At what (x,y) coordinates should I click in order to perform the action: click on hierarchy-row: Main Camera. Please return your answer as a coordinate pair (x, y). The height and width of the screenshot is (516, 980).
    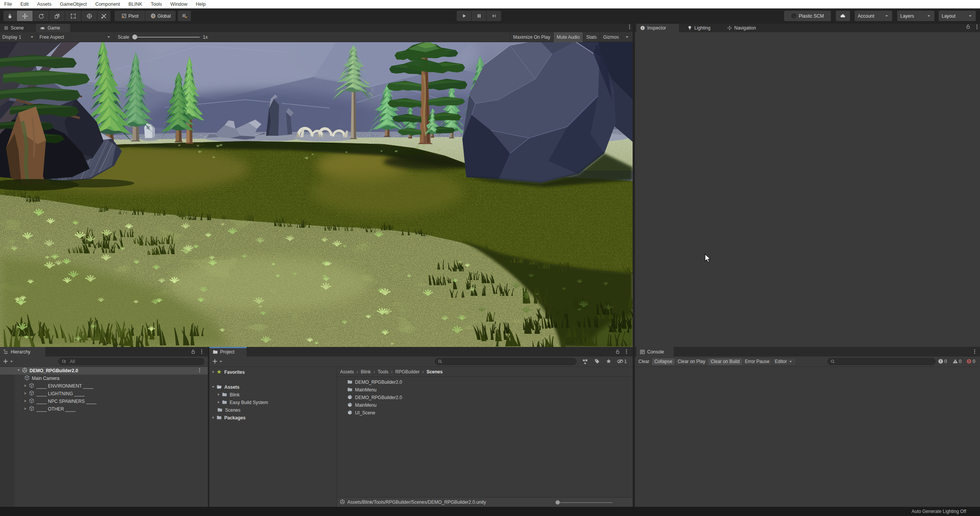
    Looking at the image, I should click on (104, 378).